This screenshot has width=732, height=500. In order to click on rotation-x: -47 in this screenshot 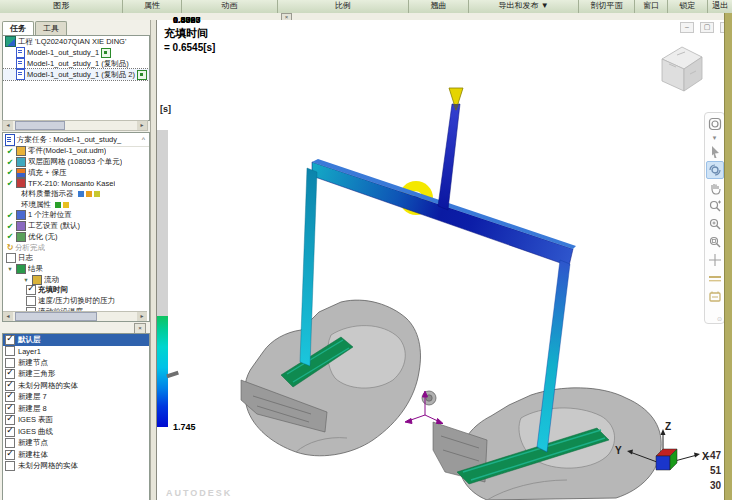, I will do `click(706, 456)`.